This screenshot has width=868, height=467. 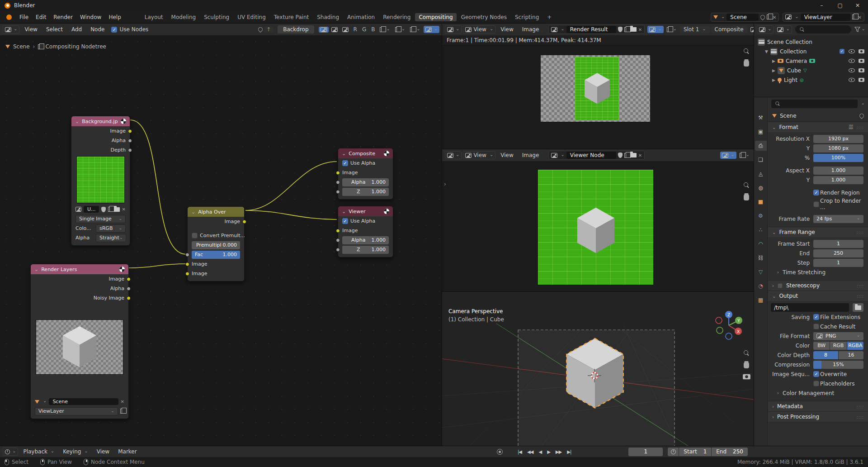 What do you see at coordinates (729, 325) in the screenshot?
I see `navigation-gizmo: Z Y X` at bounding box center [729, 325].